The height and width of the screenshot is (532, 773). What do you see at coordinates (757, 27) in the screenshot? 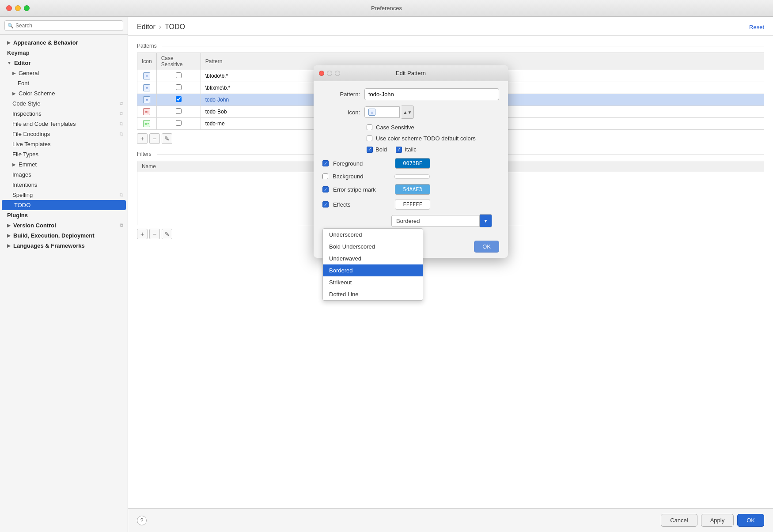
I see `reset-link: Reset` at bounding box center [757, 27].